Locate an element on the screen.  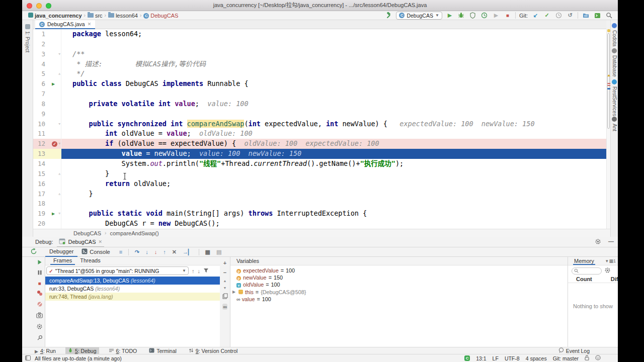
profiler-button is located at coordinates (485, 16).